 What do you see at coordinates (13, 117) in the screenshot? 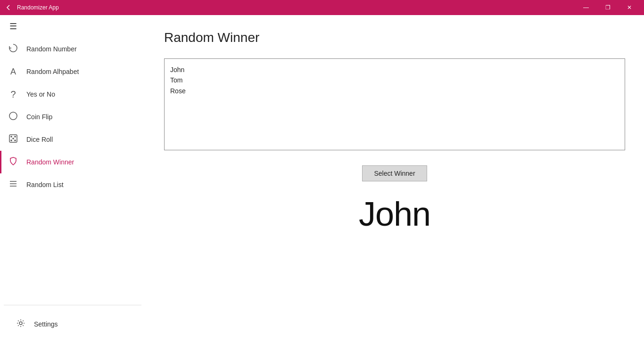
I see `coin-flip-icon` at bounding box center [13, 117].